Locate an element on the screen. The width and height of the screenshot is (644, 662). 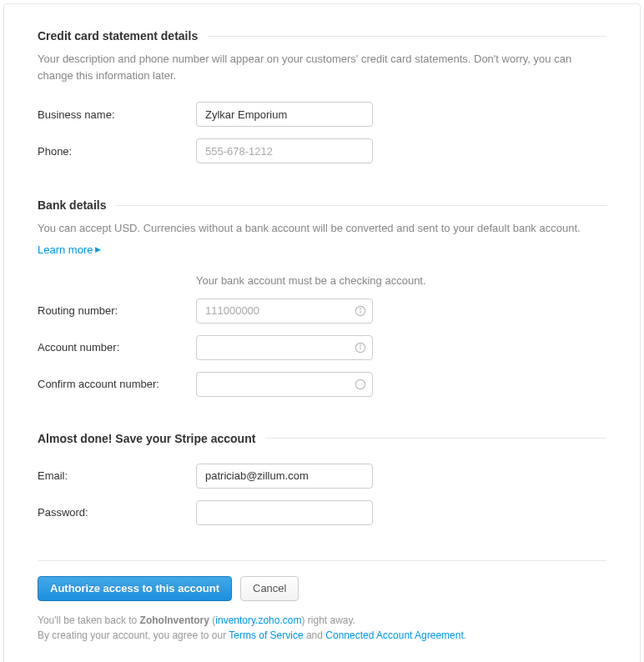
section-header: Credit card statement details is located at coordinates (322, 36).